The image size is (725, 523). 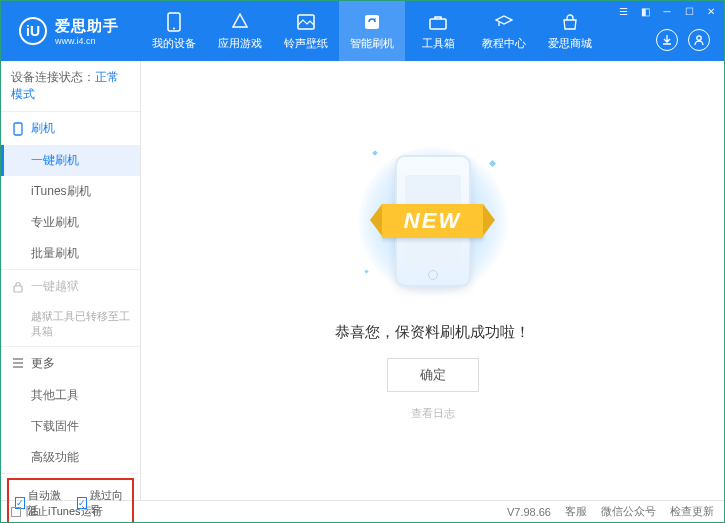 What do you see at coordinates (576, 512) in the screenshot?
I see `support-link: 客服` at bounding box center [576, 512].